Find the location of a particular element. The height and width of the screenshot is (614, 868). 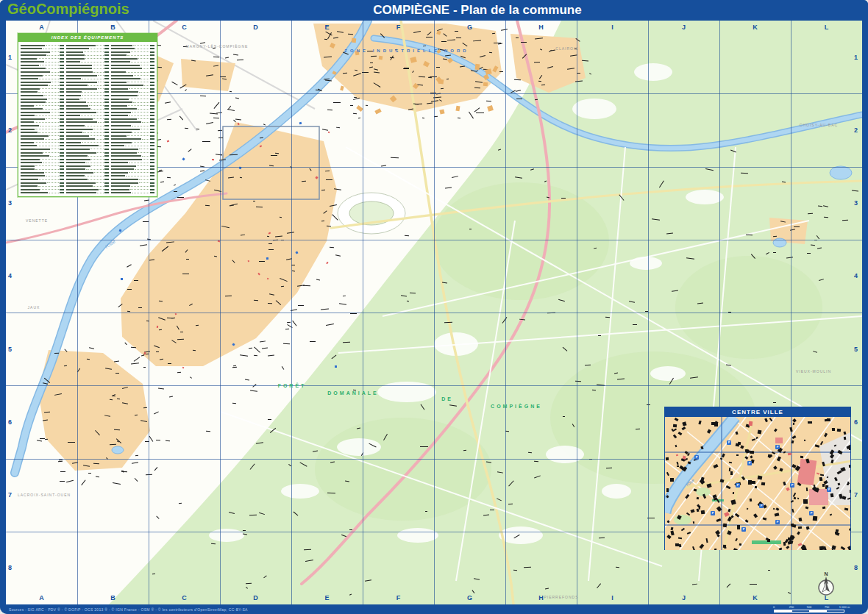

sources-text: Sources : SIG ARC - PDV ® - © DGFiP - OC… is located at coordinates (128, 610).